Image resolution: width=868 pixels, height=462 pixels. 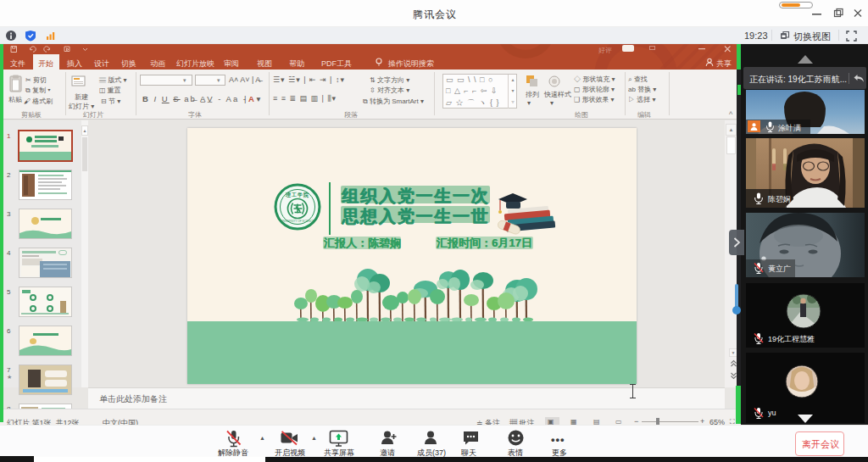 I want to click on svg-text: 思想入党一生一世, so click(x=415, y=216).